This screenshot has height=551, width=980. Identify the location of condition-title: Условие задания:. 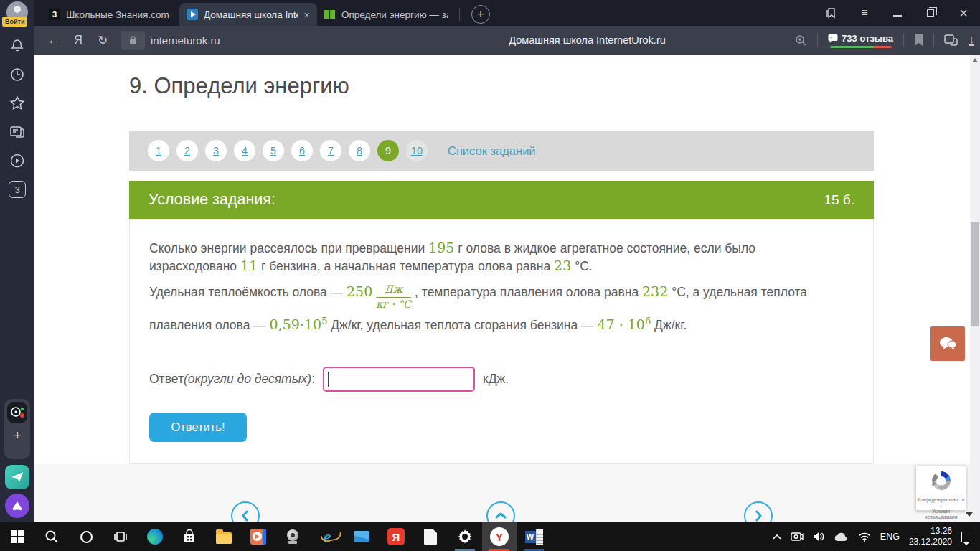
(212, 199).